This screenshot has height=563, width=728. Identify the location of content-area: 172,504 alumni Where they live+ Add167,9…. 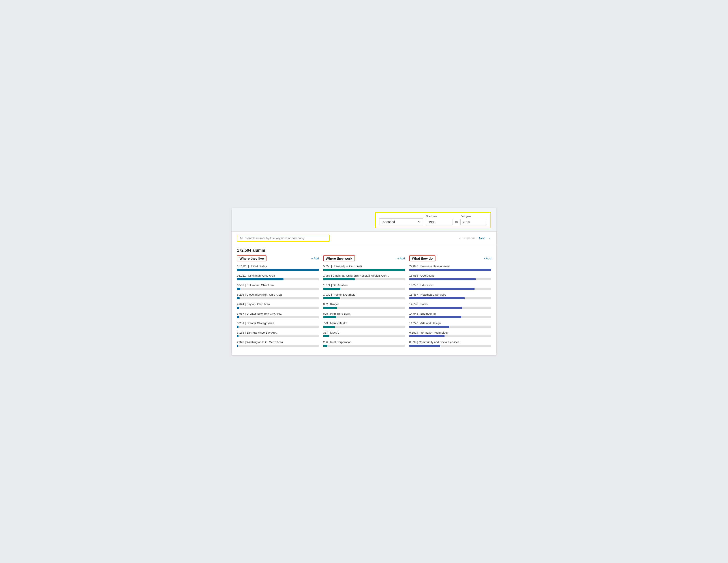
(364, 300).